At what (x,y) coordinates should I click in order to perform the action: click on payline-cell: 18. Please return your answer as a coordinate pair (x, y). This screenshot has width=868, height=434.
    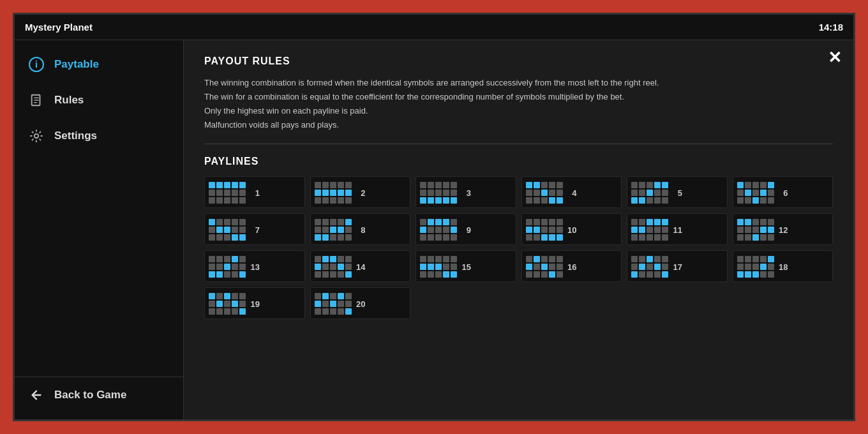
    Looking at the image, I should click on (783, 266).